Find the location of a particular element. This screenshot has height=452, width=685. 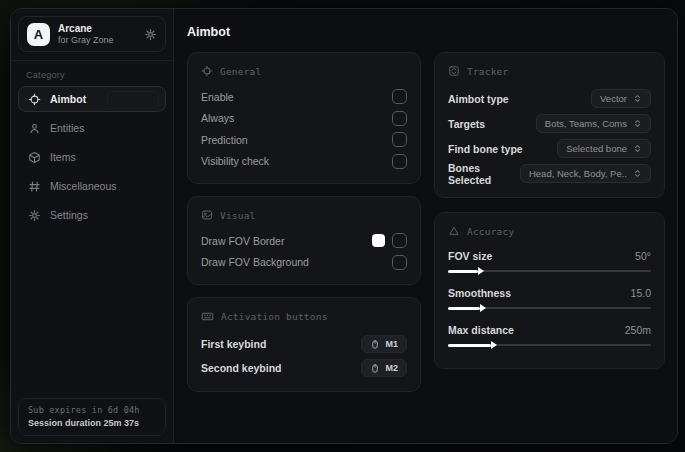

slider-value: 15.0 is located at coordinates (641, 293).